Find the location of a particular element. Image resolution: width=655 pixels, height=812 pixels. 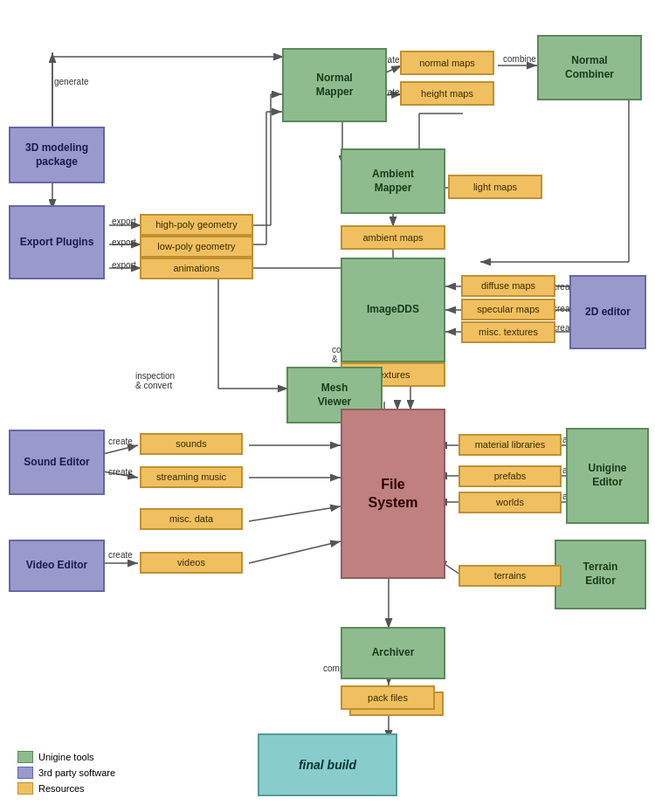

export-label-2: export is located at coordinates (124, 243).